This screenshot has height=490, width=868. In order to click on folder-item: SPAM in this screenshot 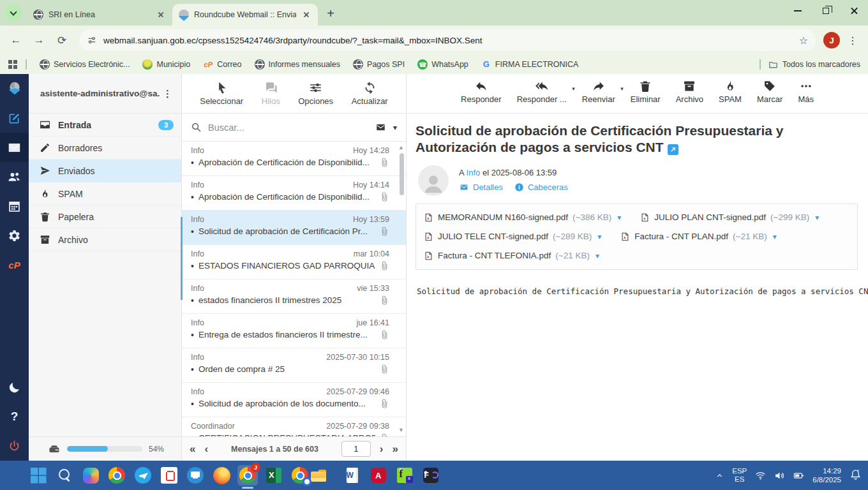, I will do `click(105, 194)`.